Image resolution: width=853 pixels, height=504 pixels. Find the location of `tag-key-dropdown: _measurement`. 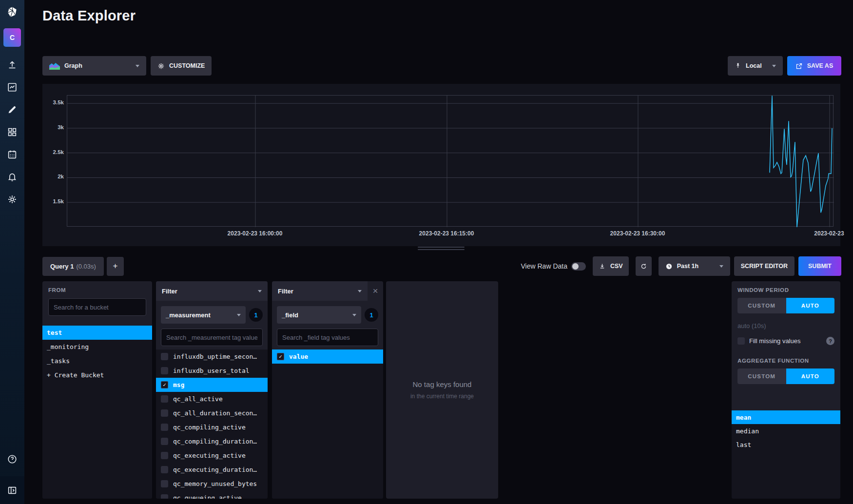

tag-key-dropdown: _measurement is located at coordinates (203, 315).